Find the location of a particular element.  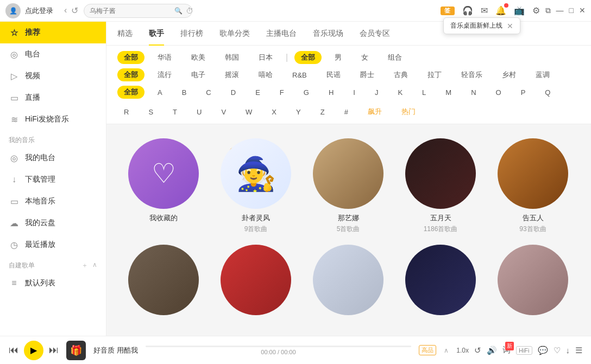

filter-genre-country: 乡村 is located at coordinates (509, 75).